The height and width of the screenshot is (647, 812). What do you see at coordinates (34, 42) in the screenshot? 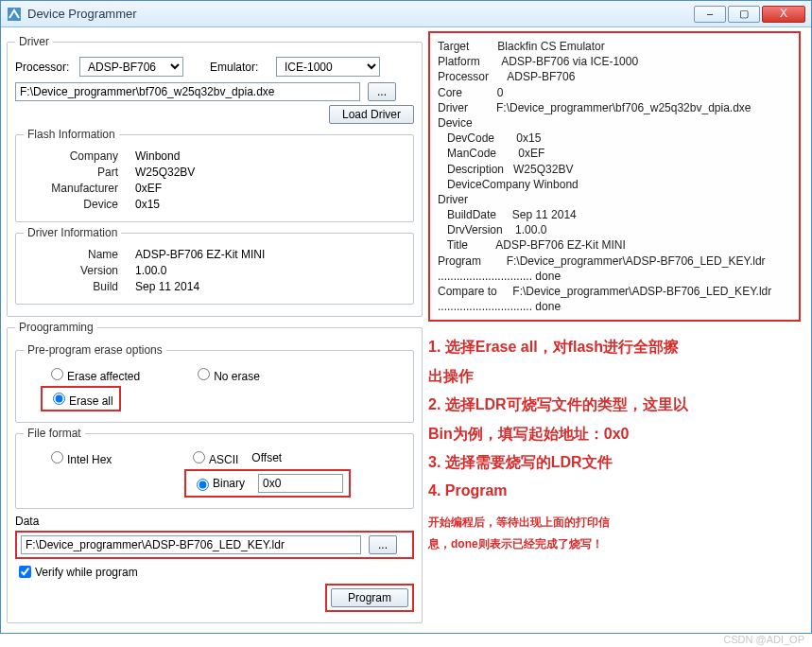
I see `driver-legend: Driver` at bounding box center [34, 42].